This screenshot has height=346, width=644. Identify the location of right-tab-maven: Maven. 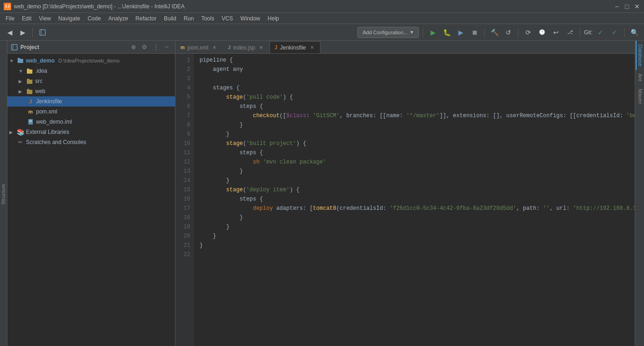
(640, 96).